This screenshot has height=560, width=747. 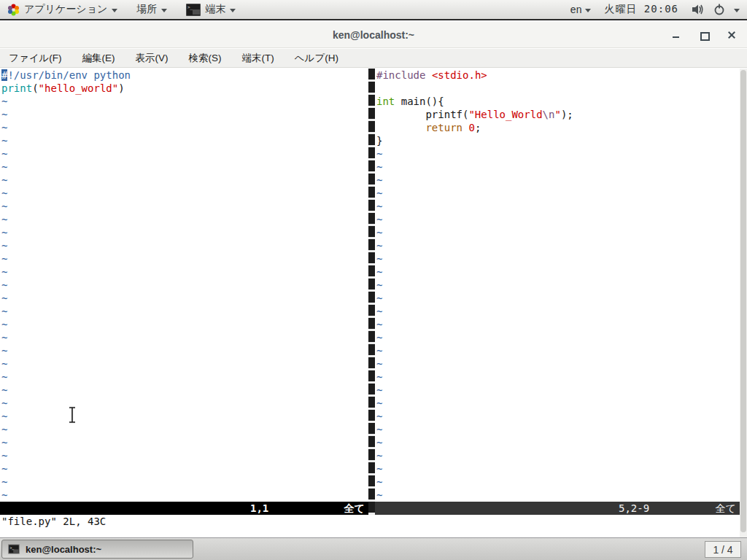 What do you see at coordinates (374, 521) in the screenshot?
I see `vim-message-line: "file.py" 2L, 43C` at bounding box center [374, 521].